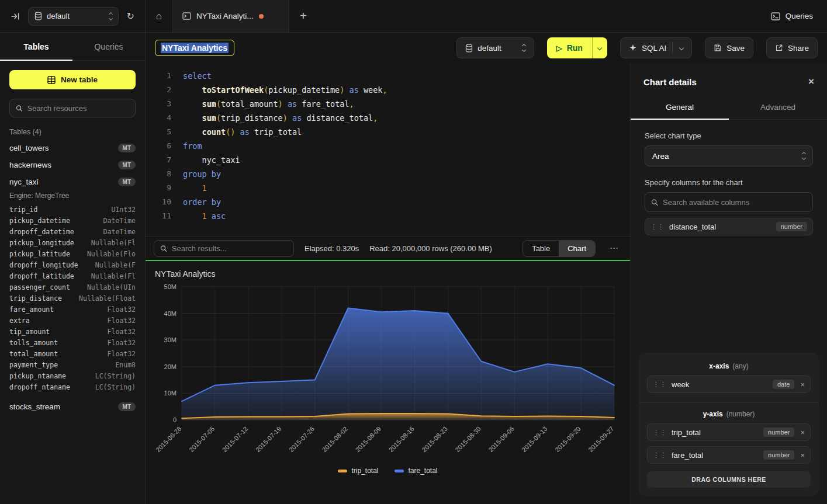 This screenshot has width=827, height=504. I want to click on share-button-label: Share, so click(798, 48).